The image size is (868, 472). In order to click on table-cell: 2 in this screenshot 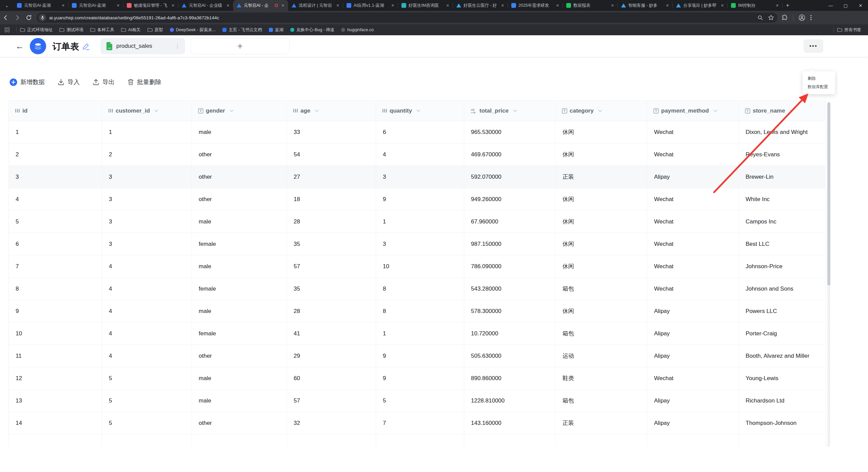, I will do `click(56, 155)`.